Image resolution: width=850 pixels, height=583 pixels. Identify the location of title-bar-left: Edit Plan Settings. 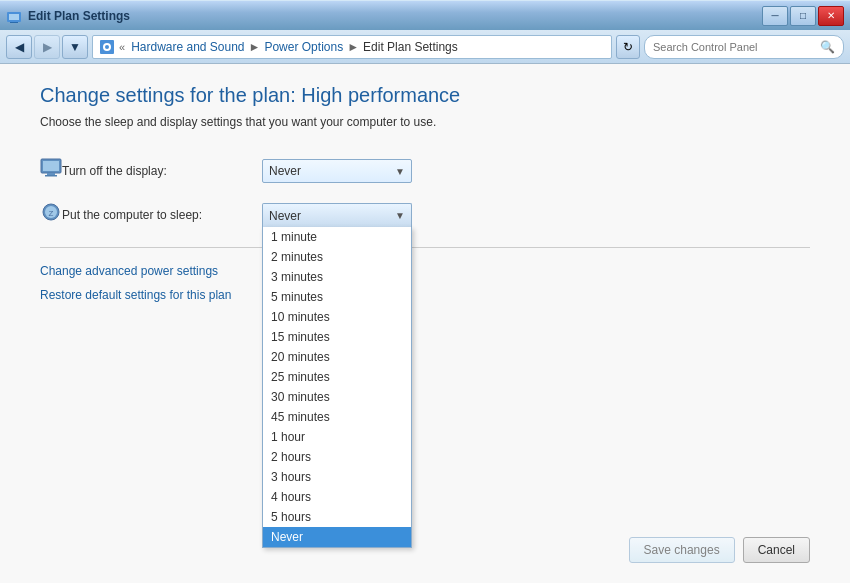
(68, 16).